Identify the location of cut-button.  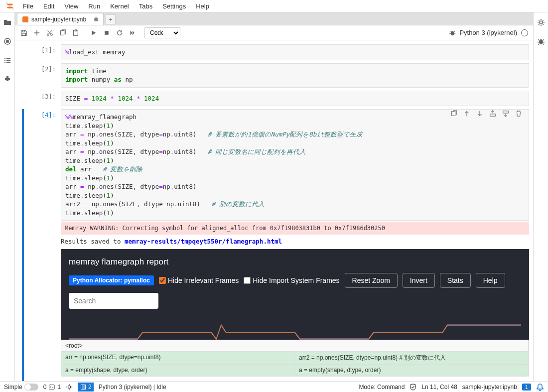
(50, 33).